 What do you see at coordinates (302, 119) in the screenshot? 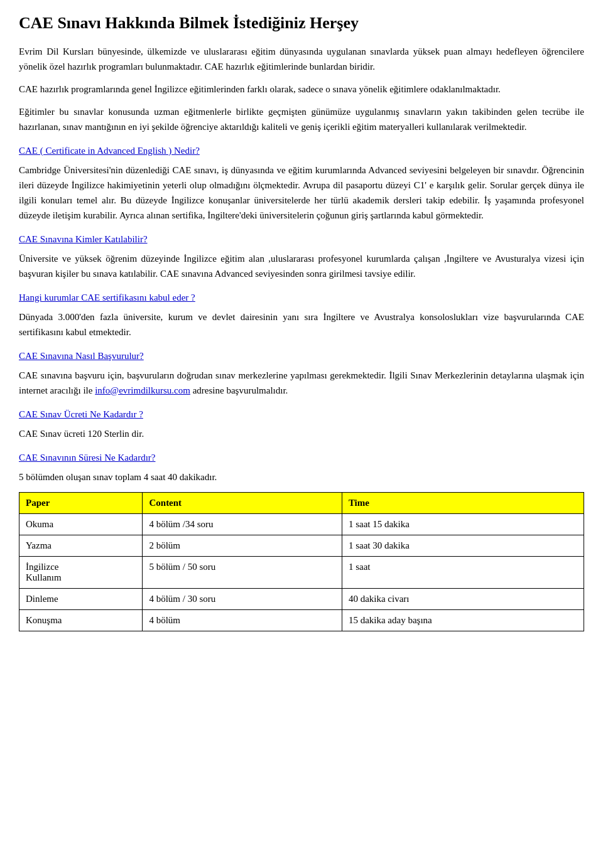
I see `intro-paragraph-3: Eğitimler bu sınavlar konusunda uzman eğ…` at bounding box center [302, 119].